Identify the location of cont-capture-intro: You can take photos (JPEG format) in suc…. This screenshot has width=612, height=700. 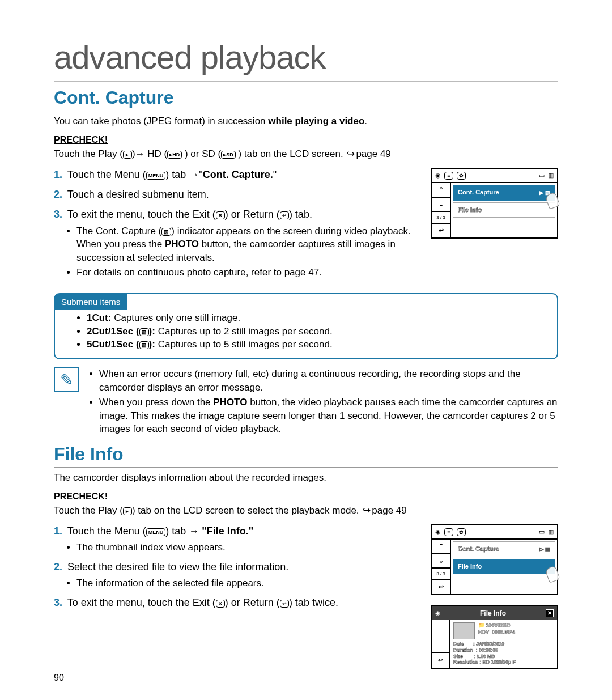
(306, 121).